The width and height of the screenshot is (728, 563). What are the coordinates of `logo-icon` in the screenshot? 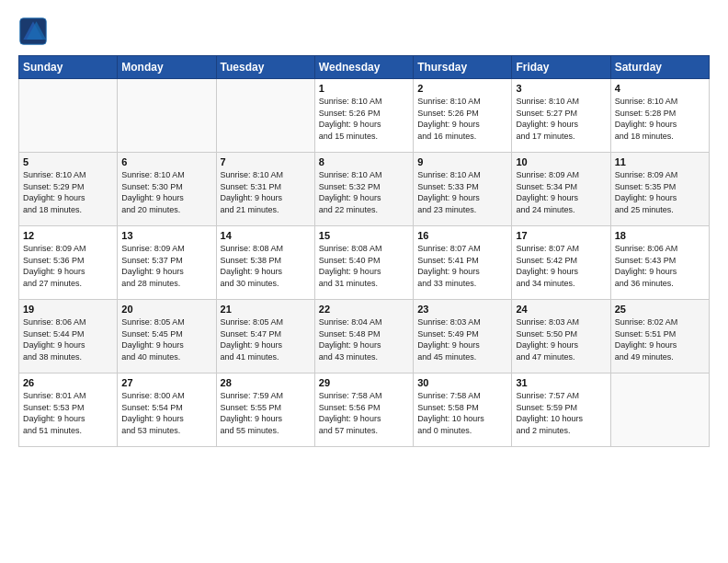 It's located at (33, 31).